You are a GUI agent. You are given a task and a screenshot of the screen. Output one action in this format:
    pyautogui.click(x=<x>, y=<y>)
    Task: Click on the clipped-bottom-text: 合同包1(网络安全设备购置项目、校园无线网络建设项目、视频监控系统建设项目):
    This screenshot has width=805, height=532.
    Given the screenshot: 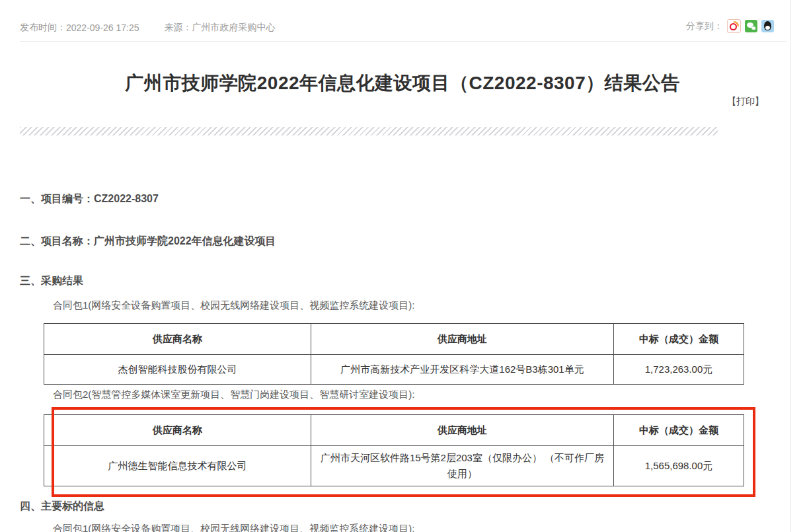 What is the action you would take?
    pyautogui.click(x=234, y=527)
    